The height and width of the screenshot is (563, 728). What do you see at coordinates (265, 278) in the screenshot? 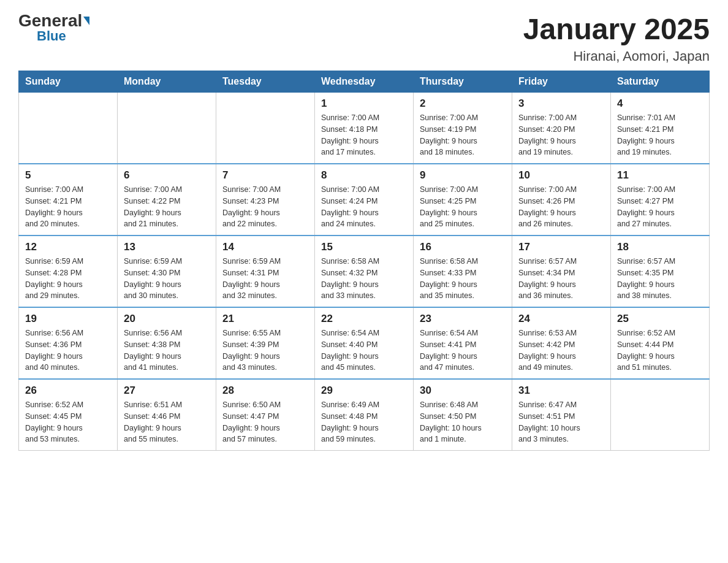
I see `day-info: Sunrise: 6:59 AM Sunset: 4:31 PM Dayligh…` at bounding box center [265, 278].